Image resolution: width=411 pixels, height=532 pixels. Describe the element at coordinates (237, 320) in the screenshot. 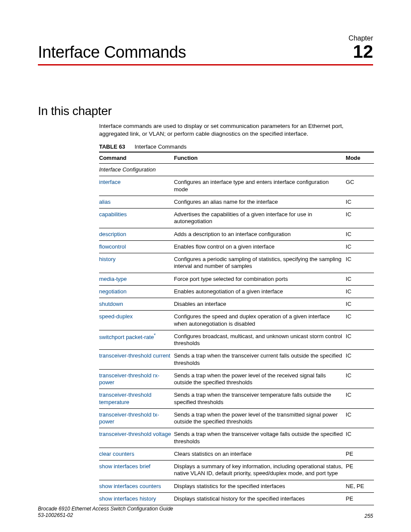

I see `table-row: speed-duplexConfigures the speed and dup…` at that location.